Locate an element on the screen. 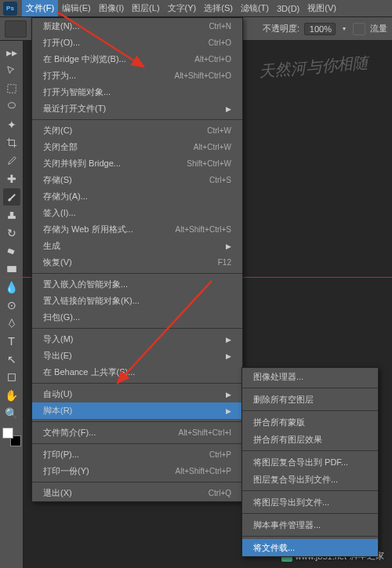 The height and width of the screenshot is (568, 392). flow-label: 流量 is located at coordinates (379, 28).